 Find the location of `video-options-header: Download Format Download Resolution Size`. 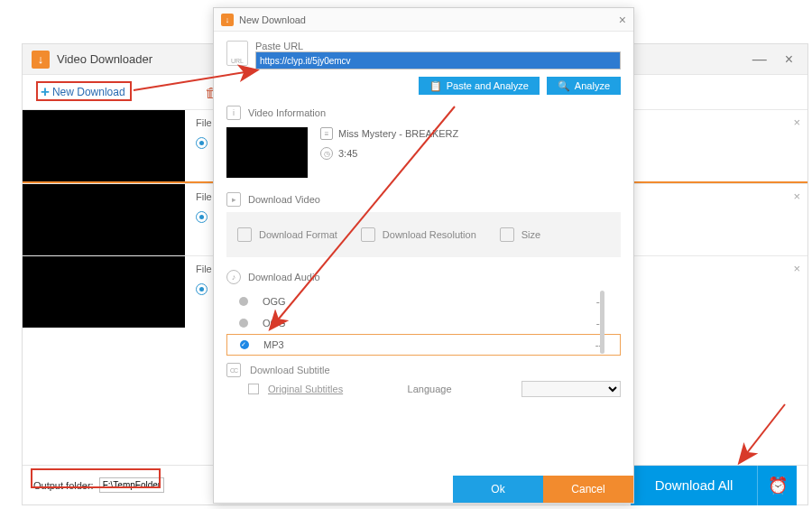

video-options-header: Download Format Download Resolution Size is located at coordinates (424, 235).